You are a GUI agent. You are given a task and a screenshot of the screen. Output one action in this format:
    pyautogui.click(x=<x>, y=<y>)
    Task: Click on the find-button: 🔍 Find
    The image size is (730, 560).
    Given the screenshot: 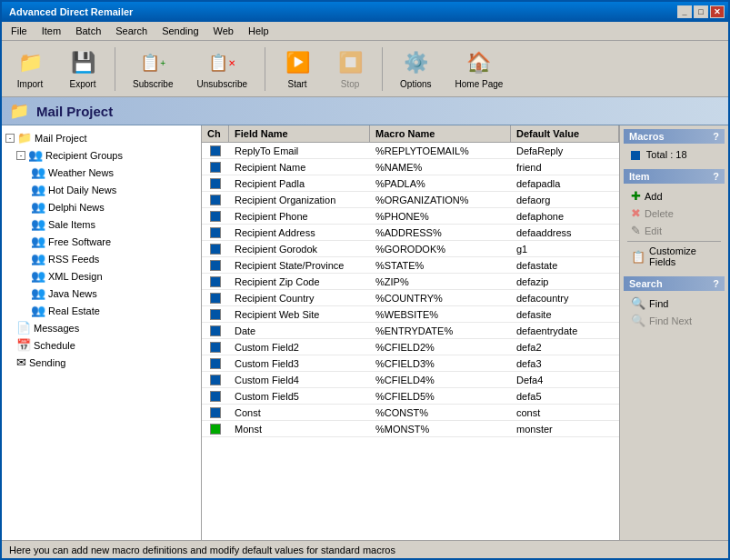 What is the action you would take?
    pyautogui.click(x=675, y=304)
    